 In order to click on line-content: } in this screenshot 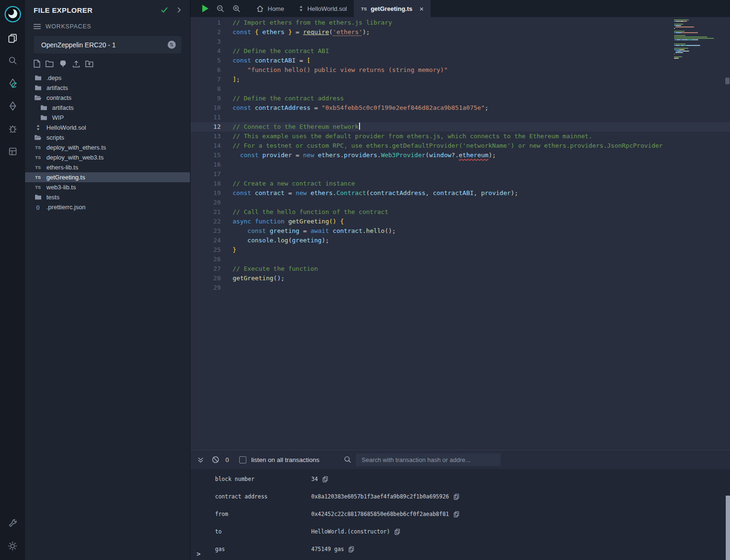, I will do `click(228, 250)`.